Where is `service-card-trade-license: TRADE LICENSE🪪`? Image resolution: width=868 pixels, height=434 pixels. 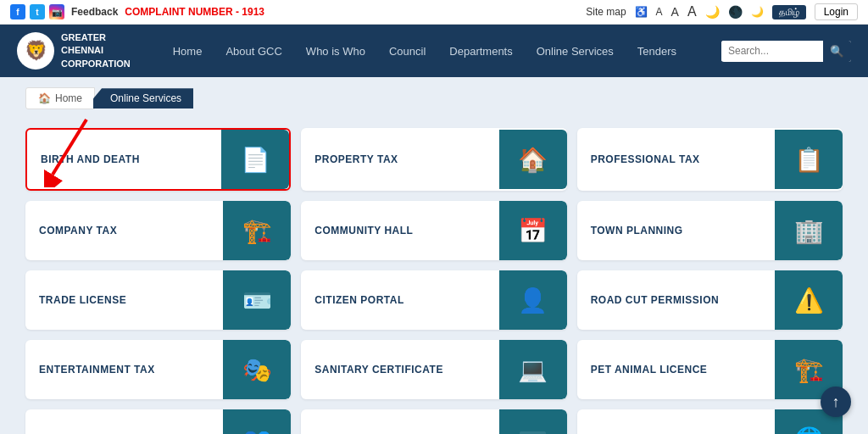
service-card-trade-license: TRADE LICENSE🪪 is located at coordinates (158, 300).